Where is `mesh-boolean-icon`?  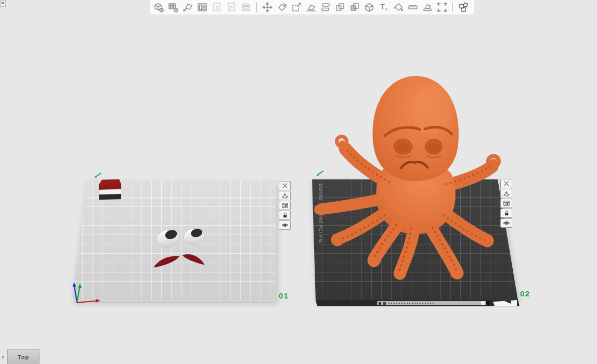
mesh-boolean-icon is located at coordinates (355, 7).